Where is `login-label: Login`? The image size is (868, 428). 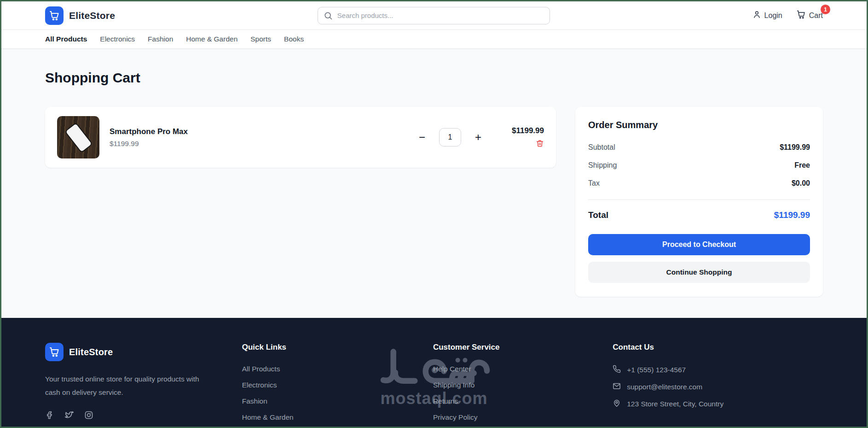
login-label: Login is located at coordinates (773, 16).